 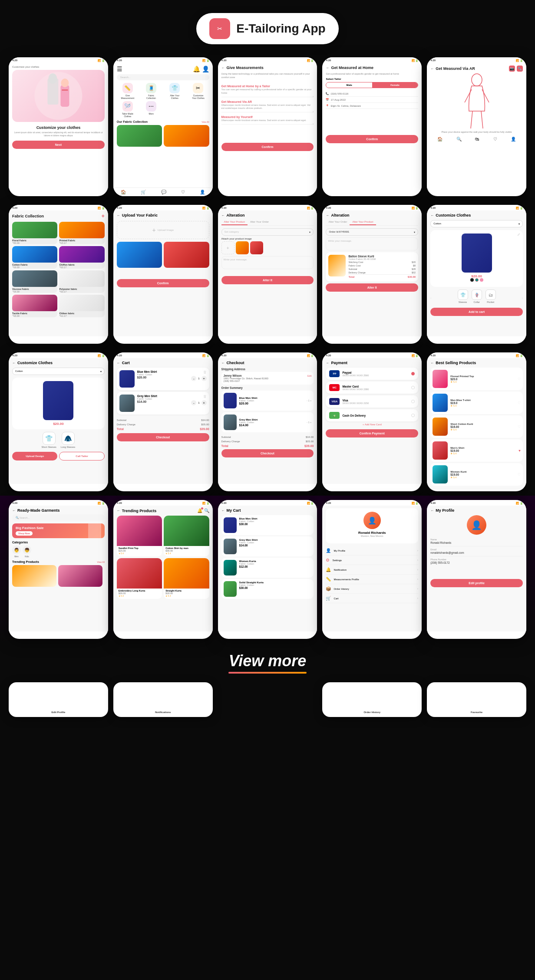 I want to click on menu-item-orders: 📦 Order History ›, so click(x=372, y=589).